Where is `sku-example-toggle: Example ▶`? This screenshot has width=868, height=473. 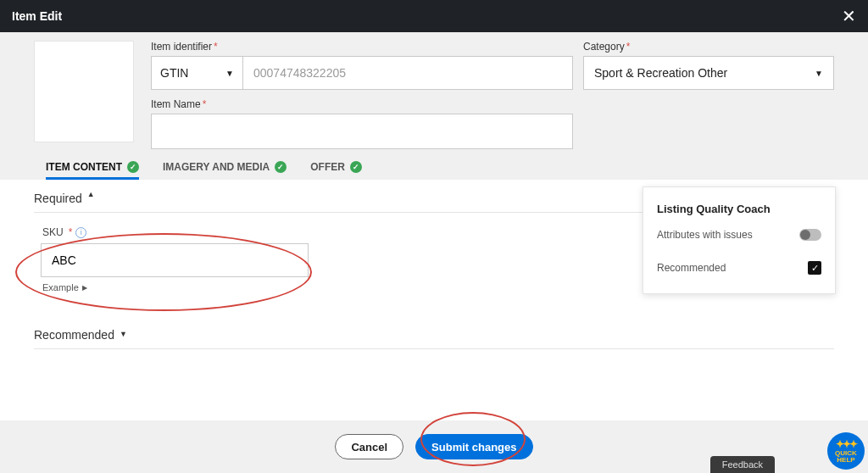
sku-example-toggle: Example ▶ is located at coordinates (335, 287).